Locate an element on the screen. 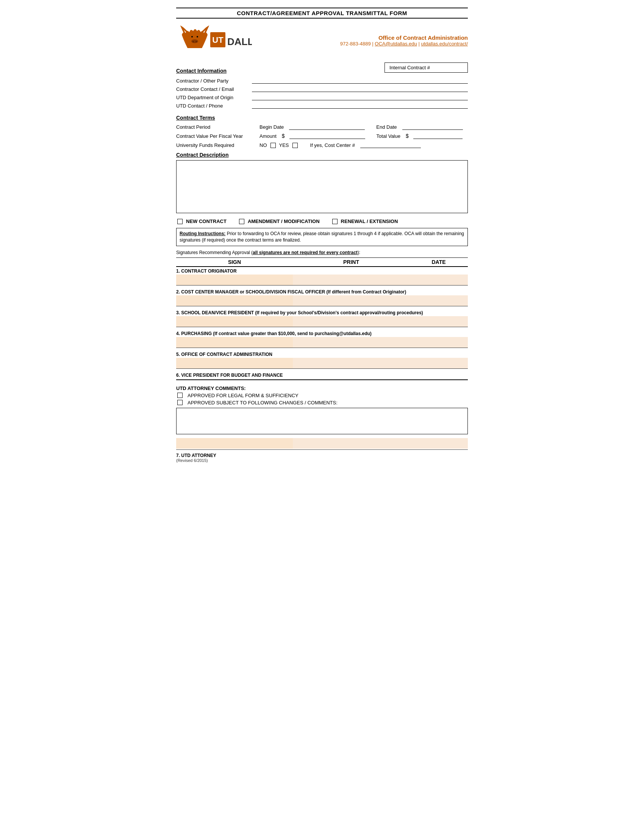 This screenshot has height=833, width=644. new-contract-checkbox is located at coordinates (180, 222).